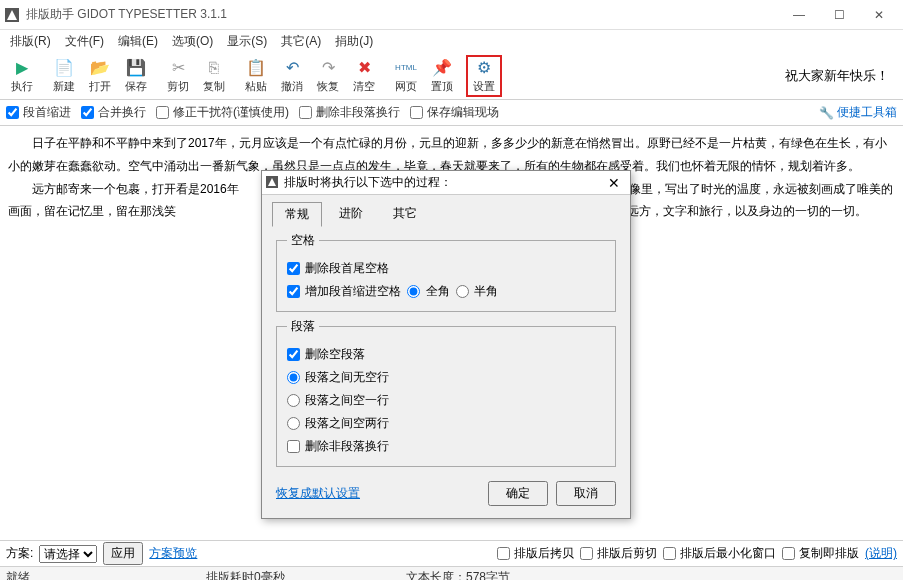  What do you see at coordinates (428, 292) in the screenshot?
I see `radio-fullwidth: 全角` at bounding box center [428, 292].